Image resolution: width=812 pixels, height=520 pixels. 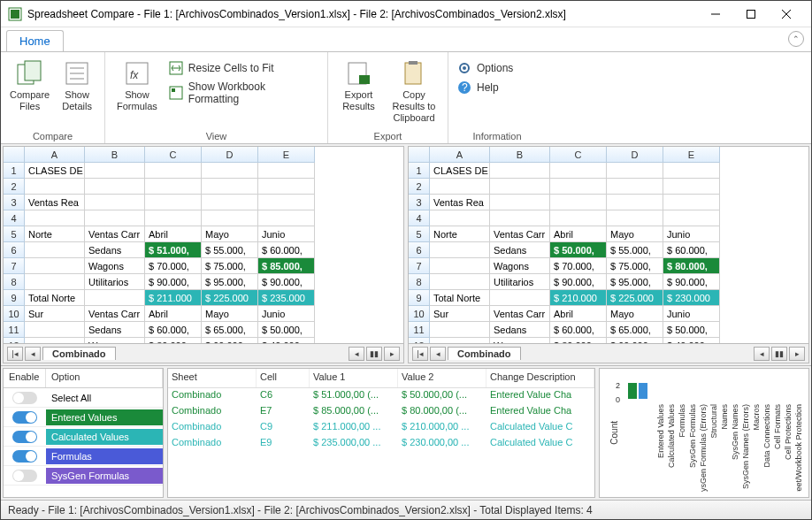 I want to click on export-results-button: Export Results, so click(x=359, y=86).